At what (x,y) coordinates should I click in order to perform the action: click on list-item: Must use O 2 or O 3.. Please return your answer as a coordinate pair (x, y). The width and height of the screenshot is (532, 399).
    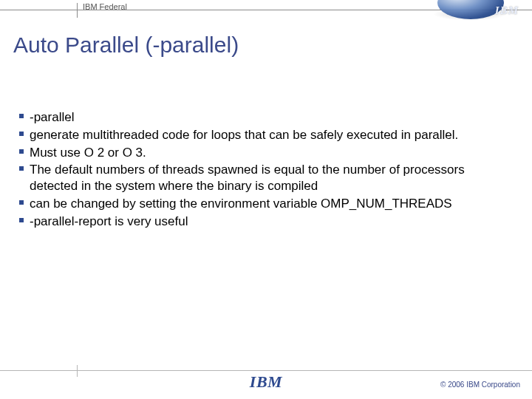
    Looking at the image, I should click on (265, 153).